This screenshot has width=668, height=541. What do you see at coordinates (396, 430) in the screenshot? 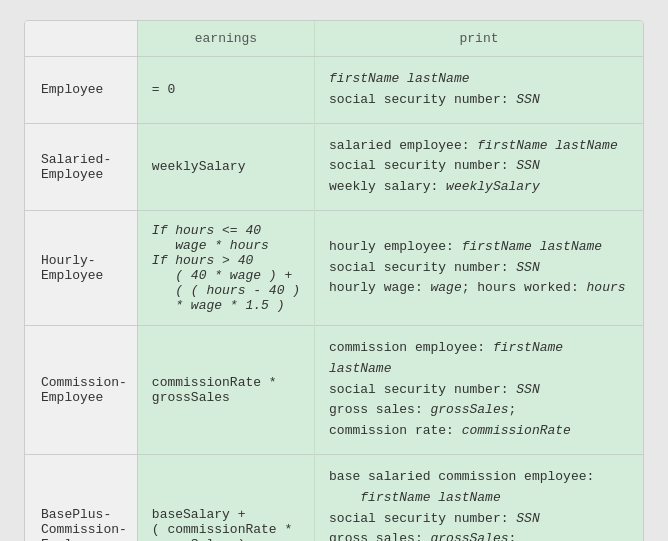
I see `normal-text: commission rate:` at bounding box center [396, 430].